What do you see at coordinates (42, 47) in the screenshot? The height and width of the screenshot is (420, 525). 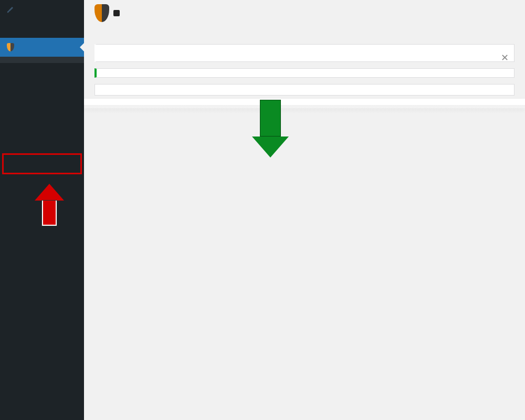 I see `menu-item-siteguard` at bounding box center [42, 47].